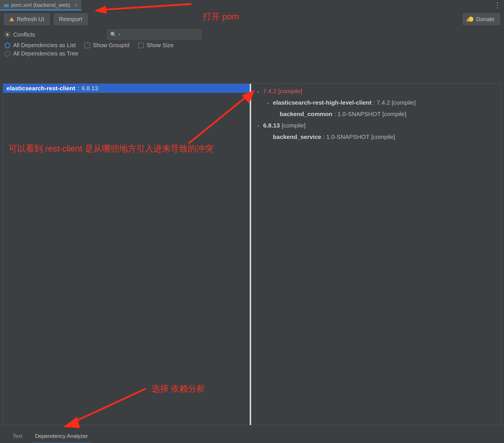  Describe the element at coordinates (62, 436) in the screenshot. I see `bottom-tab-dependency-analyzer: Dependency Analyzer` at that location.